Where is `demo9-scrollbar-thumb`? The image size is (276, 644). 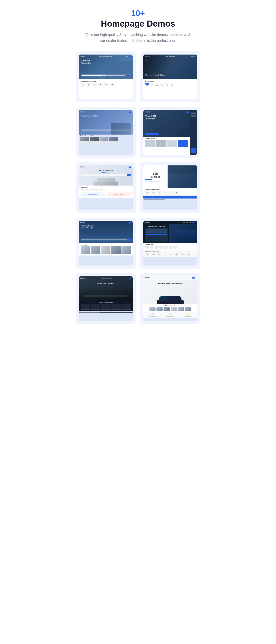 demo9-scrollbar-thumb is located at coordinates (90, 312).